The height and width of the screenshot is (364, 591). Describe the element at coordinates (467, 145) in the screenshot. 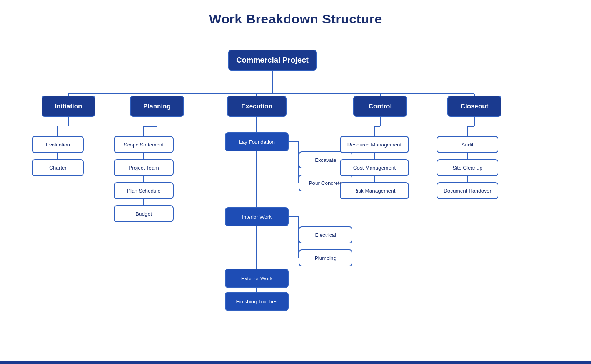

I see `node-audit: Audit` at that location.